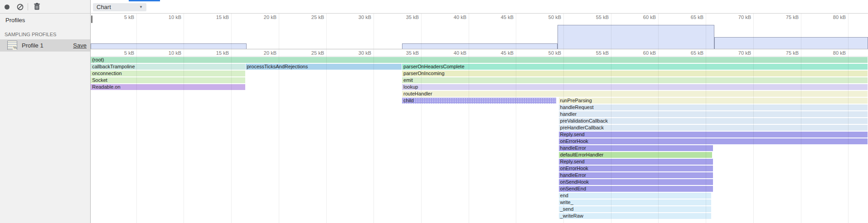  What do you see at coordinates (781, 53) in the screenshot?
I see `flame-tick-label: 75 kB` at bounding box center [781, 53].